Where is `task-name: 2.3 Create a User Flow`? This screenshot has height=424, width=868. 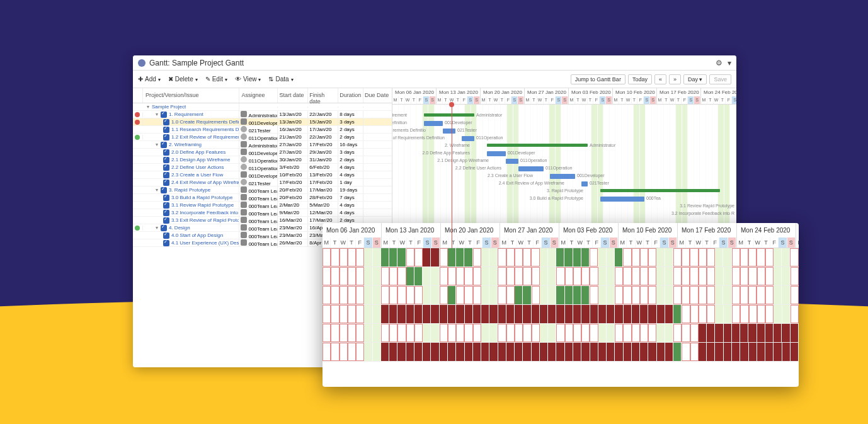
task-name: 2.3 Create a User Flow is located at coordinates (197, 175).